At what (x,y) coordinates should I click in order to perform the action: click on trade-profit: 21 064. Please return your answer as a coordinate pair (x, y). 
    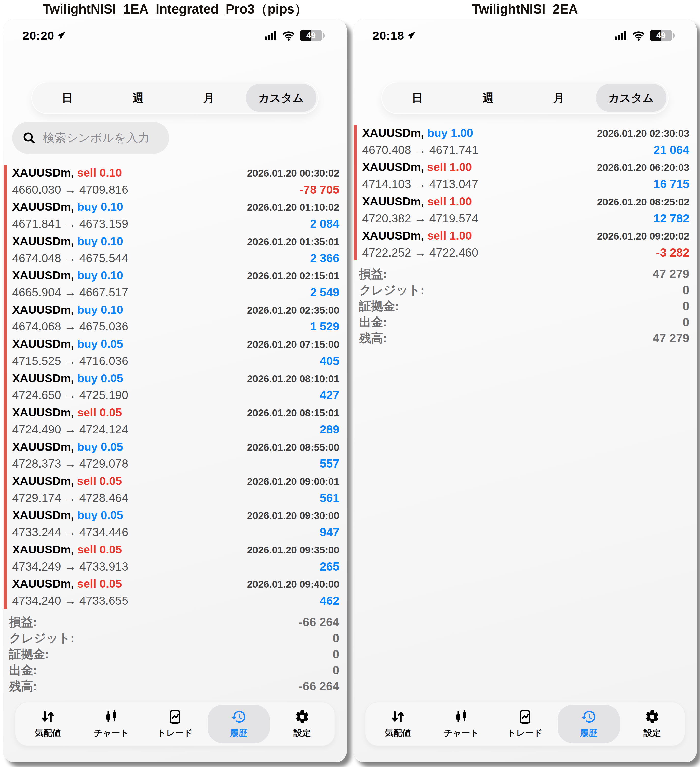
    Looking at the image, I should click on (671, 150).